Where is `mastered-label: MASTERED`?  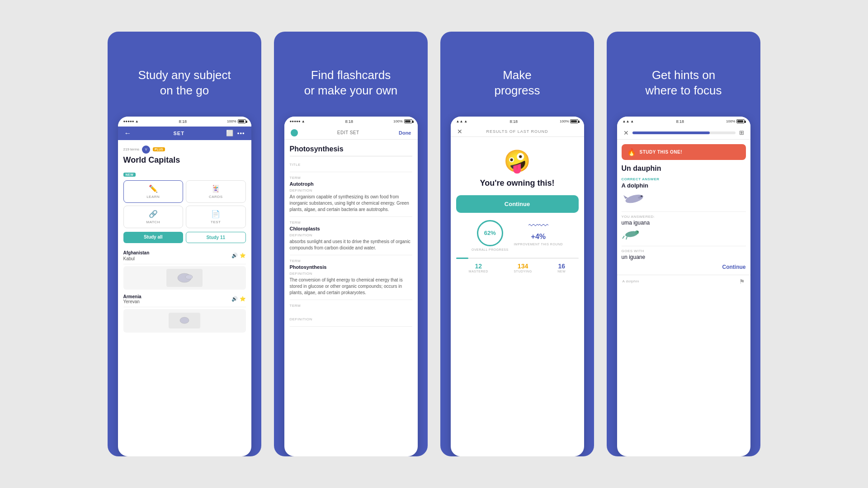
mastered-label: MASTERED is located at coordinates (478, 271).